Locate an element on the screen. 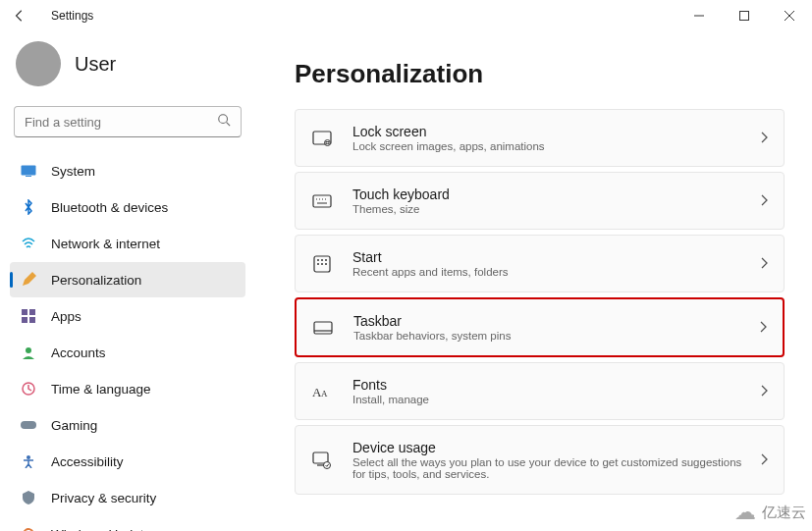  sidebar-item-label: Windows Update is located at coordinates (101, 530).